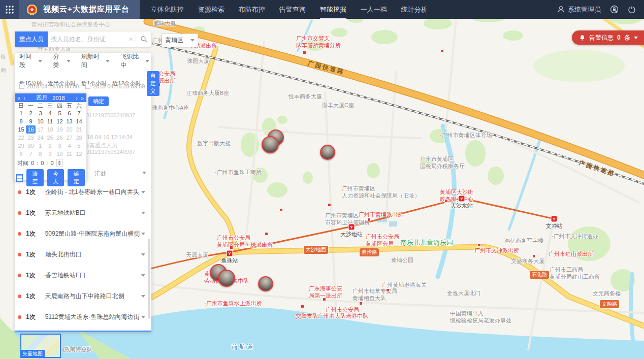 The height and width of the screenshot is (359, 644). What do you see at coordinates (83, 255) in the screenshot?
I see `list-item: 1次塘头北街出口` at bounding box center [83, 255].